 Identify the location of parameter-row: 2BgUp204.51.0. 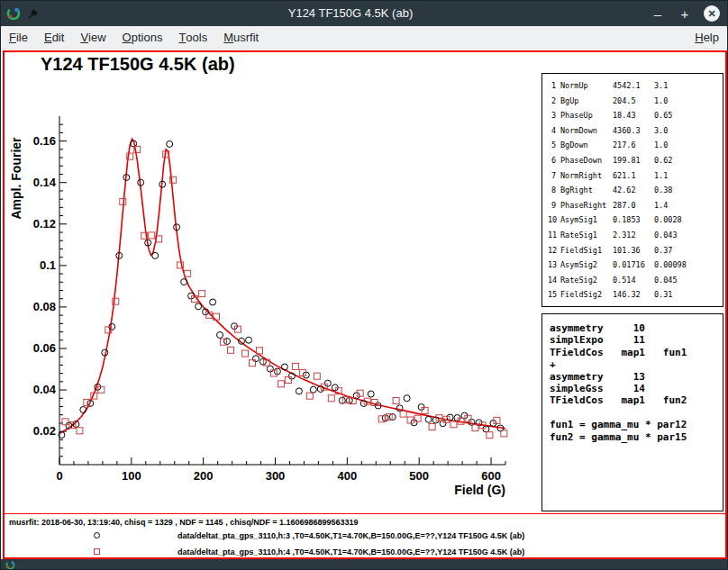
(635, 101).